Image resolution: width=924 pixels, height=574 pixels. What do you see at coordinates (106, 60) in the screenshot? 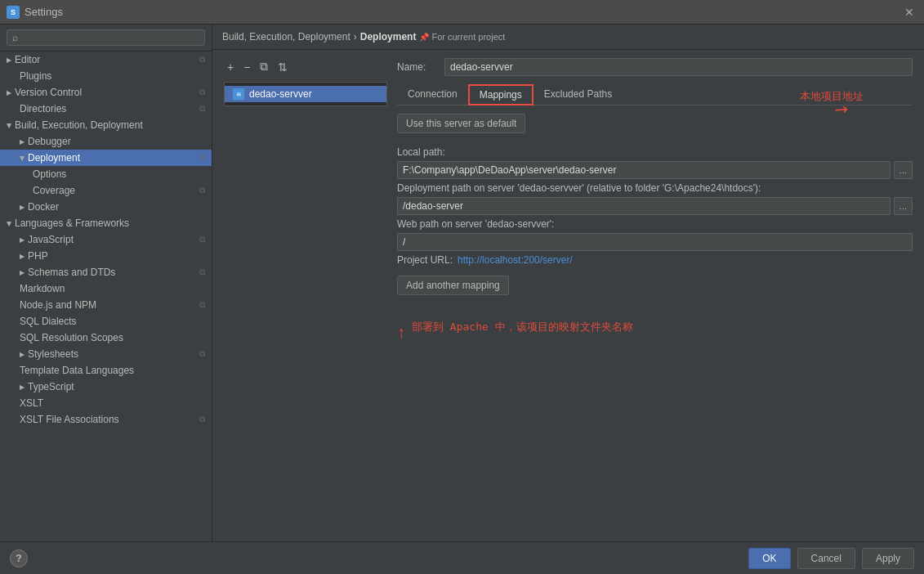
I see `sidebar-item-editor: ▶ Editor ⧉` at bounding box center [106, 60].